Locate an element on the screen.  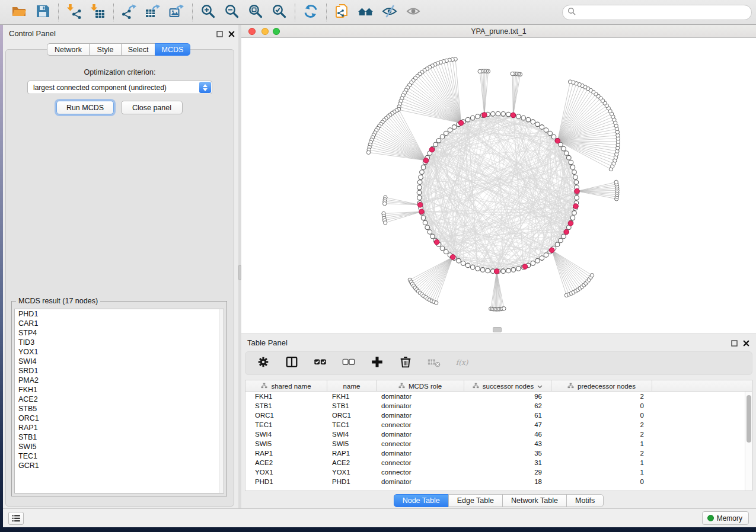
zoom-in-button is located at coordinates (208, 12).